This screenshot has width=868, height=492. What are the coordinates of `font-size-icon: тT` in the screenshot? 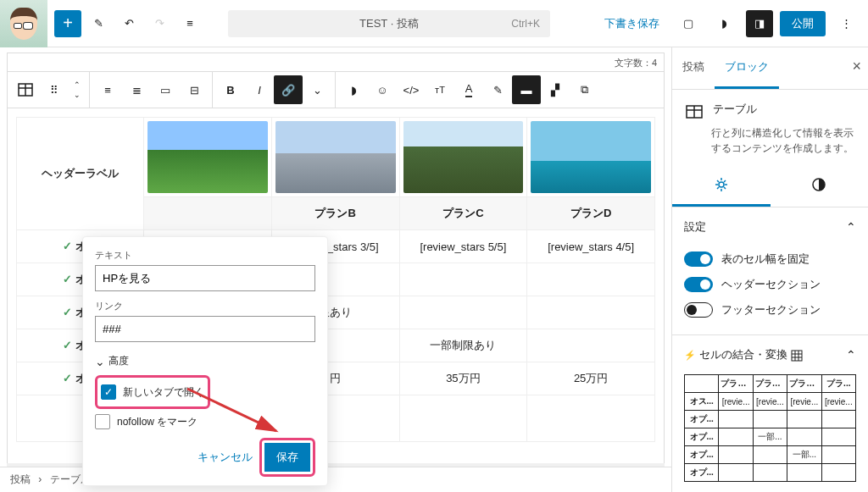 It's located at (440, 90).